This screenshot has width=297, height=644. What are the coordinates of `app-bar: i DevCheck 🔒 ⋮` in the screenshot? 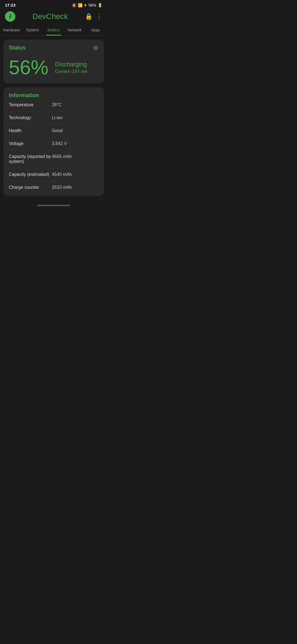 It's located at (54, 17).